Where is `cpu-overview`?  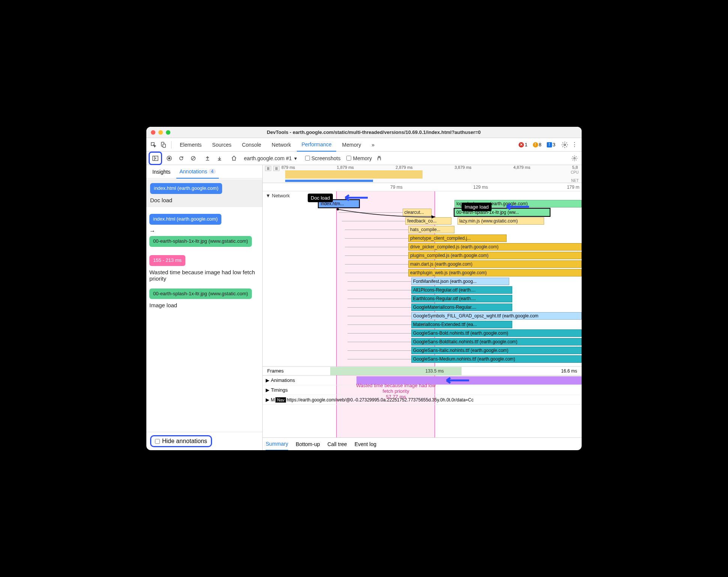 cpu-overview is located at coordinates (400, 174).